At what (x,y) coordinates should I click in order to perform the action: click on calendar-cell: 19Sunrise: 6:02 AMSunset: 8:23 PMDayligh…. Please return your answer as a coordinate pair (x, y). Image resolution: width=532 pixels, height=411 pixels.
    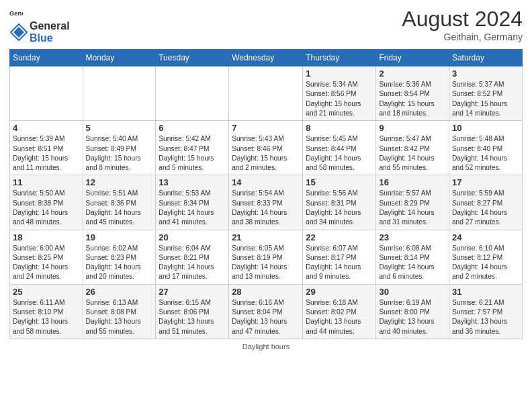
    Looking at the image, I should click on (120, 257).